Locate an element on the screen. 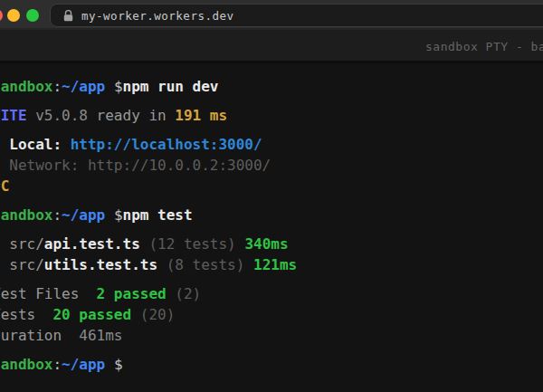 This screenshot has height=392, width=543. window-zoom-button is located at coordinates (33, 15).